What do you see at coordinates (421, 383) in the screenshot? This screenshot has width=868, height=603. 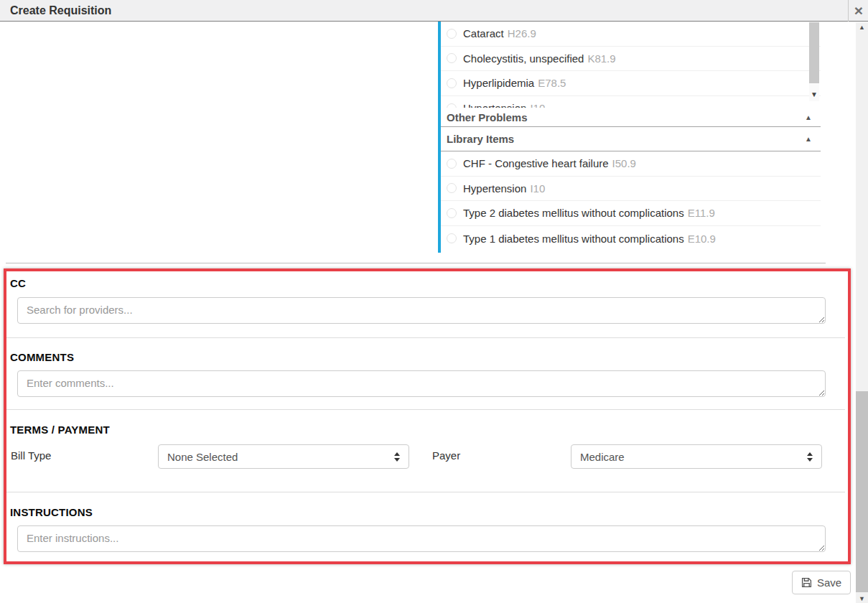 I see `comments-input` at bounding box center [421, 383].